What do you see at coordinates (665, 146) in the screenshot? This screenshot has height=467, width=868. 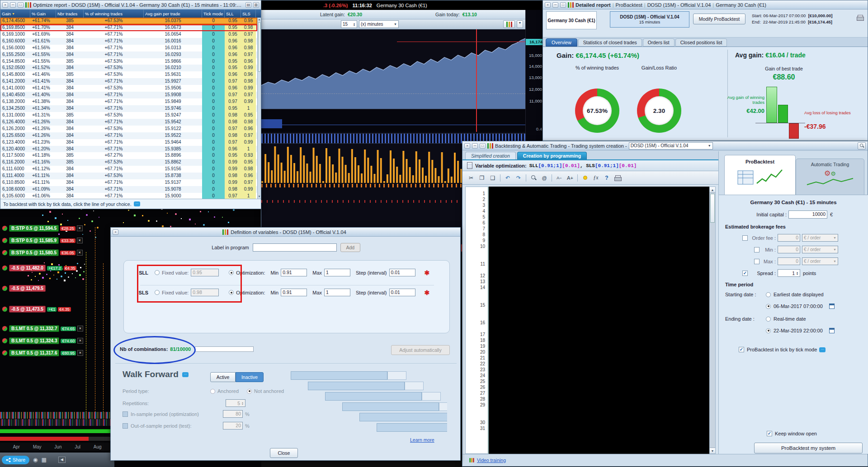 I see `backtesting-titlebar: × ─ □ Backtesting & Automatic Trading - …` at bounding box center [665, 146].